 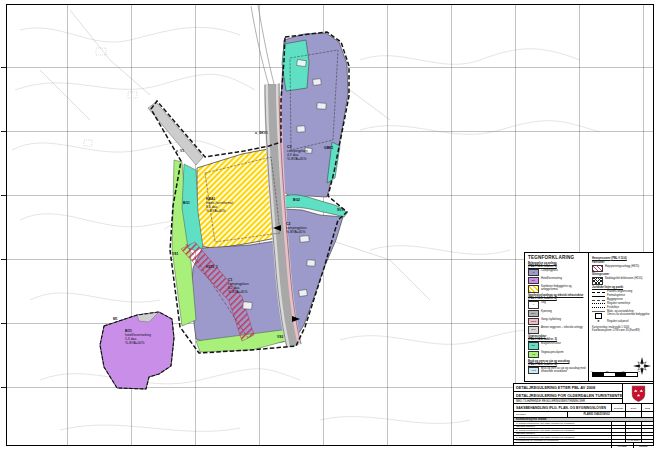 I want to click on legend-line-senter: Regulert senterlinje, so click(x=622, y=304).